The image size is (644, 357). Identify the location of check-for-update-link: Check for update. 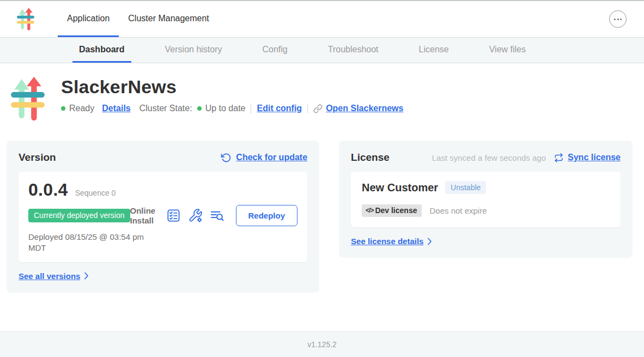
(271, 158).